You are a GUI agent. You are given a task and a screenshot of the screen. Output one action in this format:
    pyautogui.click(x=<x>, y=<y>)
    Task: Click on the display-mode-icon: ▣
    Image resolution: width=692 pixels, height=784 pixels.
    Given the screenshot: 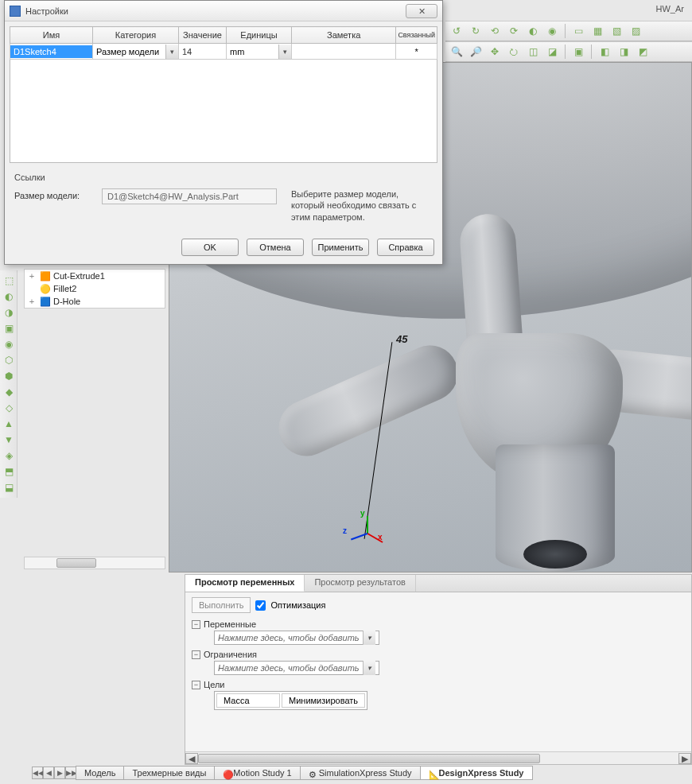 What is the action you would take?
    pyautogui.click(x=578, y=52)
    